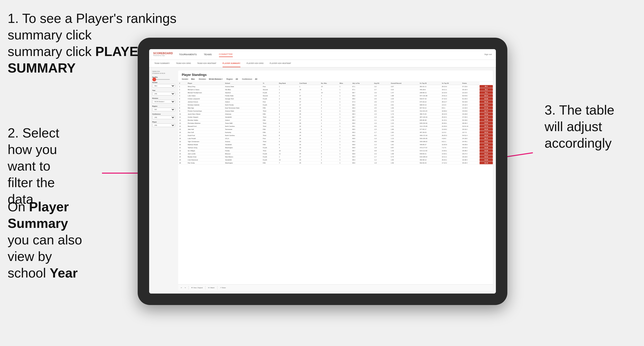 Image resolution: width=644 pixels, height=346 pixels. I want to click on region-select: N/A, so click(164, 109).